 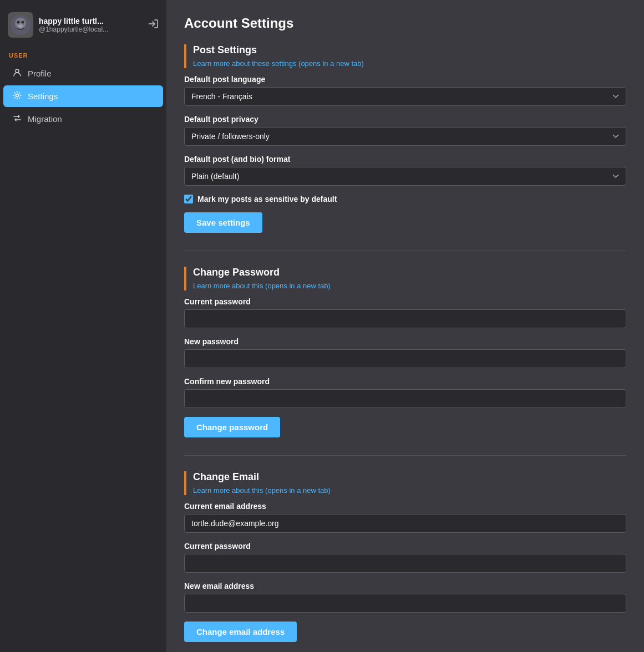 I want to click on logout-icon, so click(x=153, y=26).